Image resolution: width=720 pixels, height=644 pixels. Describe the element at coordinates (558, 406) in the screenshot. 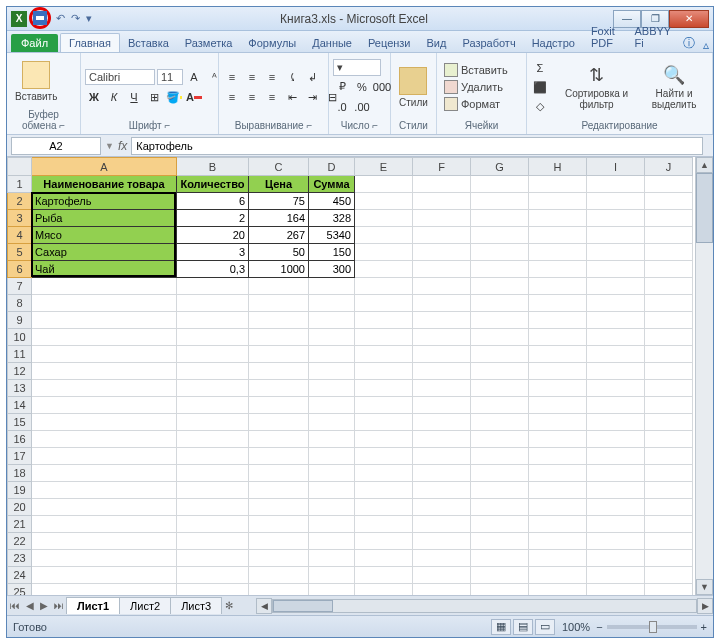

I see `cell-H14` at that location.